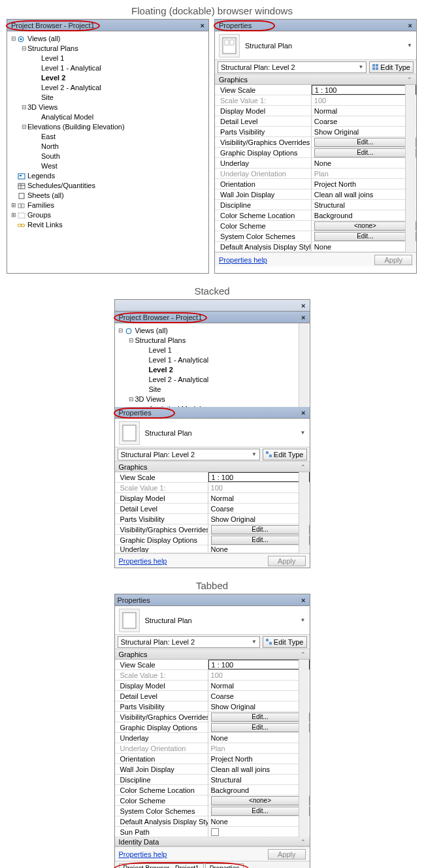  What do you see at coordinates (108, 59) in the screenshot?
I see `tree-level1: Level 1` at bounding box center [108, 59].